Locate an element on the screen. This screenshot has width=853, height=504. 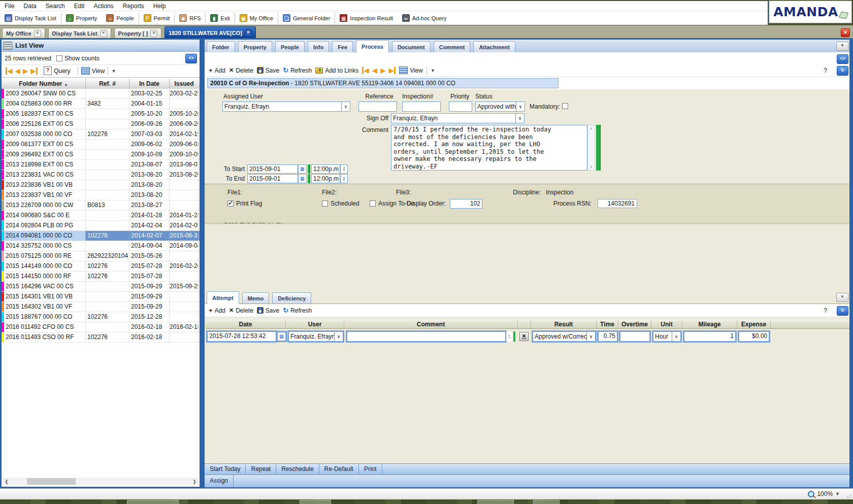
comment-textarea: 7/20/15 I performed the re-inspection to… is located at coordinates (489, 148).